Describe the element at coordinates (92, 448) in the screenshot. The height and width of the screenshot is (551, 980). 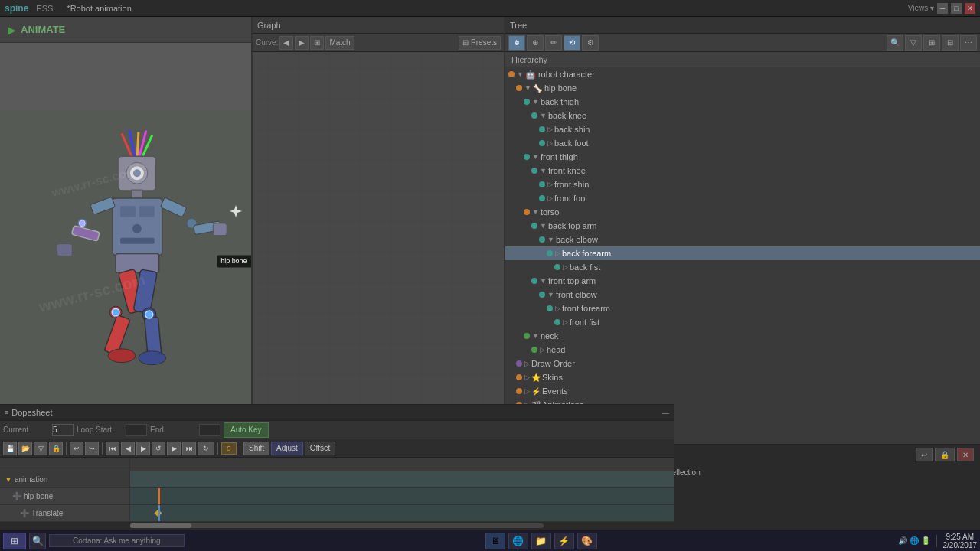
I see `redo-btn: ↪` at that location.